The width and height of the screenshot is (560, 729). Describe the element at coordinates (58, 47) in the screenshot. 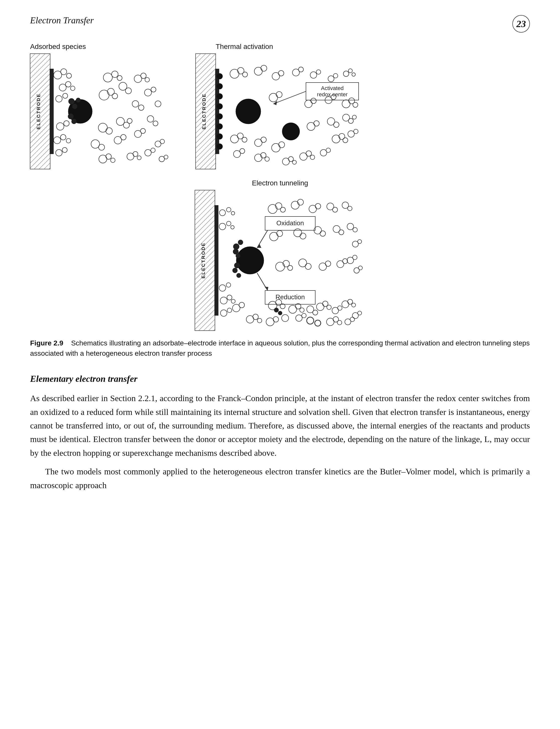

I see `adsorbed-species-label: Adsorbed species` at that location.